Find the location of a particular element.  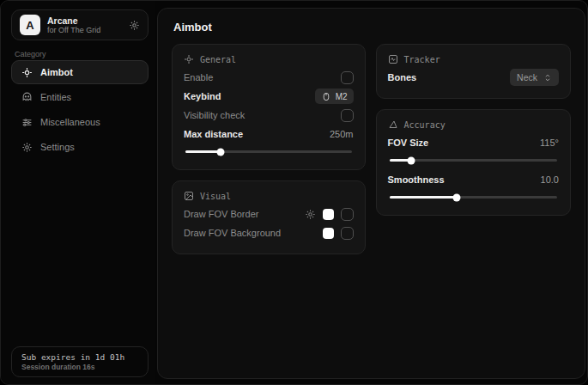

mouse-icon is located at coordinates (326, 96).